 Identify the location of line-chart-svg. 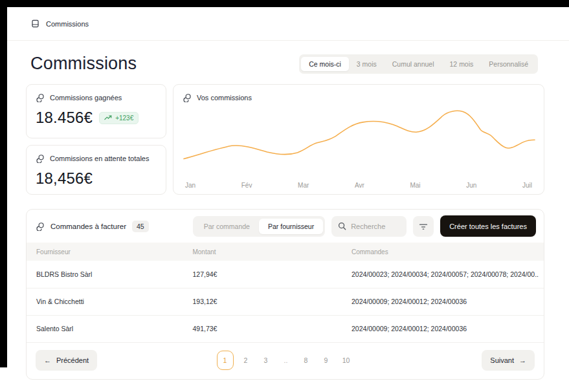
(359, 136).